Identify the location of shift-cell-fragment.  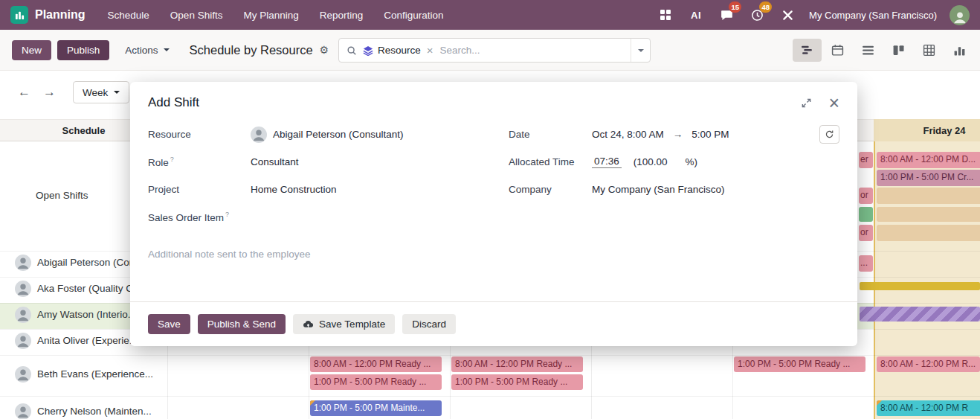
(865, 214).